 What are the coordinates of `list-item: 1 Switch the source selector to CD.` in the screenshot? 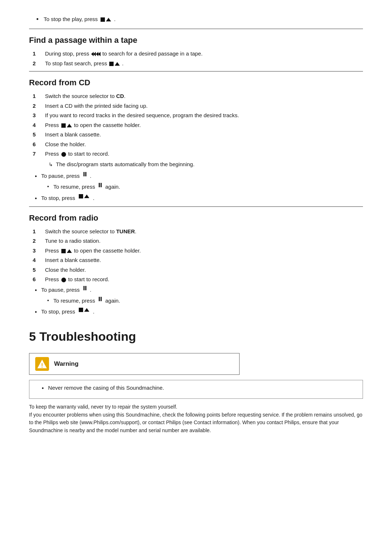 It's located at (196, 97).